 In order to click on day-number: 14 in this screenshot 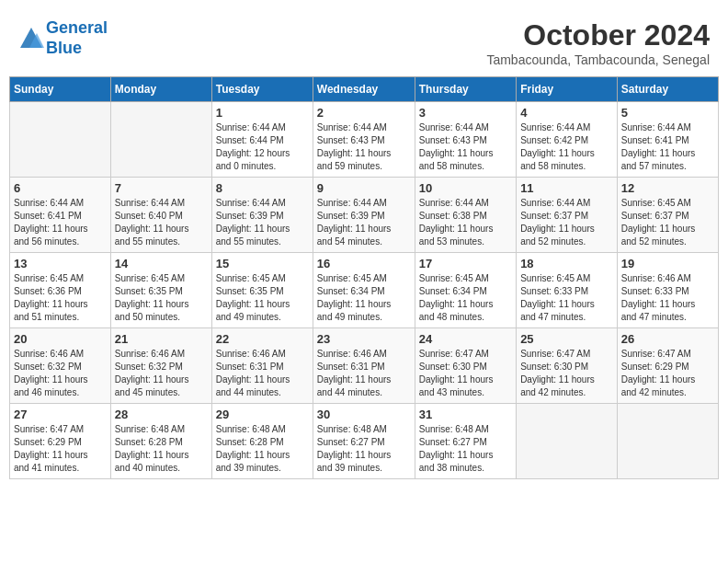, I will do `click(162, 263)`.